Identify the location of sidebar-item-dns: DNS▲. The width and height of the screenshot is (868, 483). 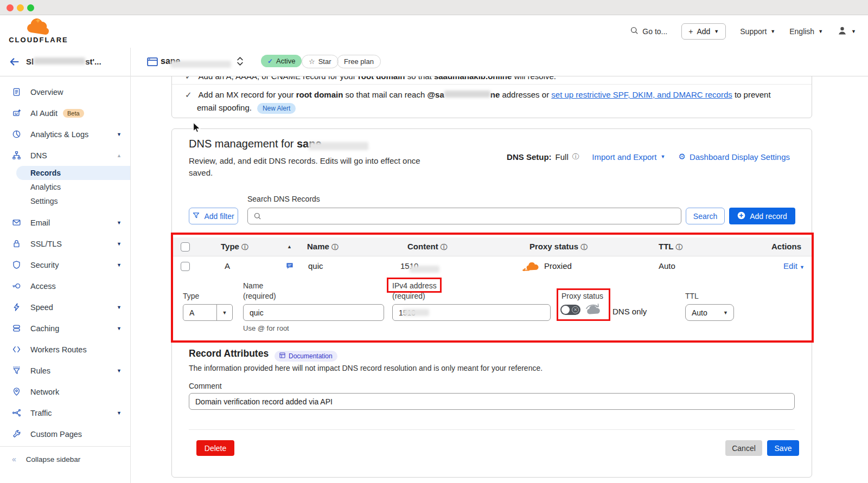
(65, 155).